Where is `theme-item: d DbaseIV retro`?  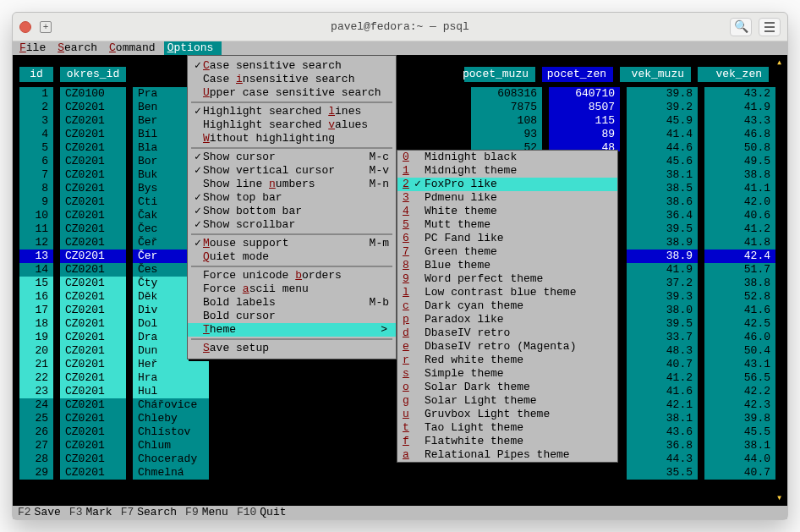
theme-item: d DbaseIV retro is located at coordinates (507, 333).